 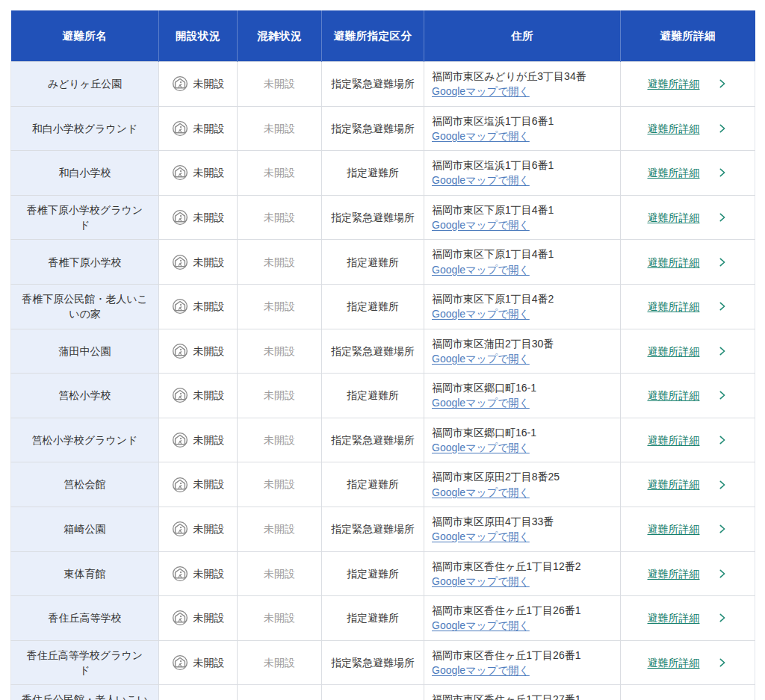 What do you see at coordinates (383, 529) in the screenshot?
I see `table-row: 箱崎公園 未開設 未開設 指定緊急避難場所 福岡市東区原田4丁目33番 Goog…` at bounding box center [383, 529].